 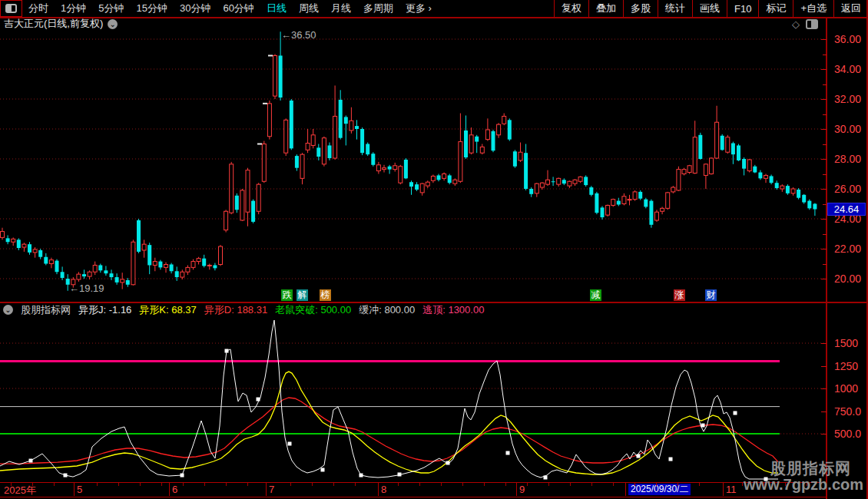 I want to click on period-item-1分钟: 1分钟, so click(x=74, y=8).